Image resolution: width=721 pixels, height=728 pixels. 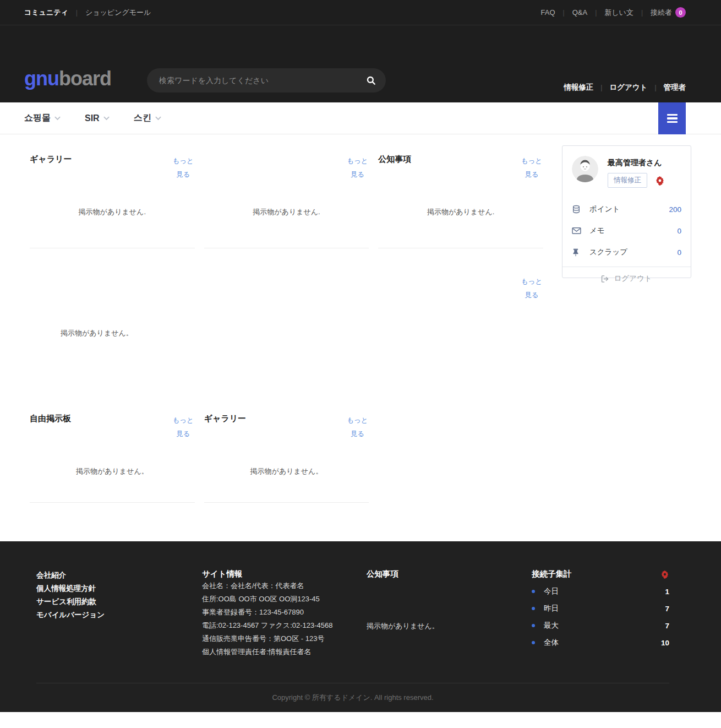 What do you see at coordinates (626, 279) in the screenshot?
I see `sidebar-logout-button: ログアウト` at bounding box center [626, 279].